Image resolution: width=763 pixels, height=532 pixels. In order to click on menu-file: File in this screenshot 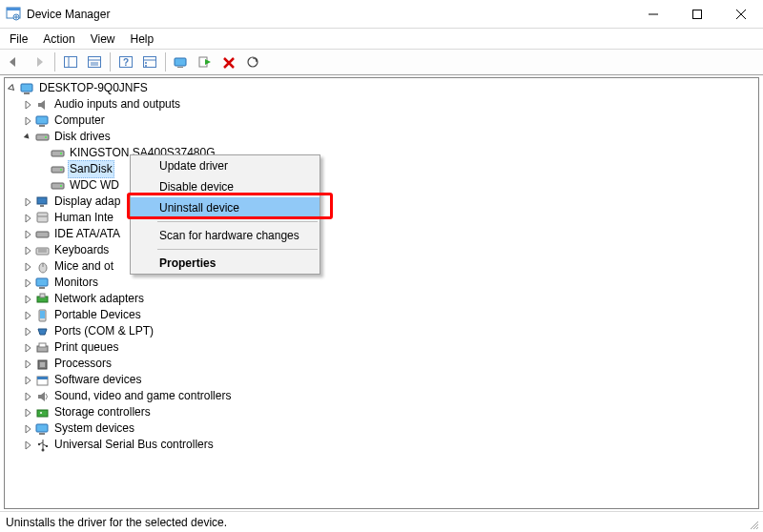, I will do `click(19, 39)`.